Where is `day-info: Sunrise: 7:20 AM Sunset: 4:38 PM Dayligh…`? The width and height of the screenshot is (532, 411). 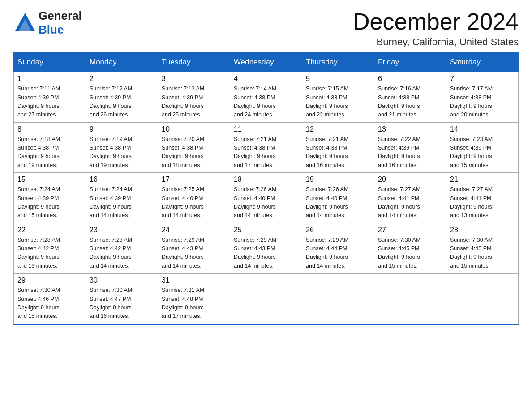
day-info: Sunrise: 7:20 AM Sunset: 4:38 PM Dayligh… is located at coordinates (194, 153).